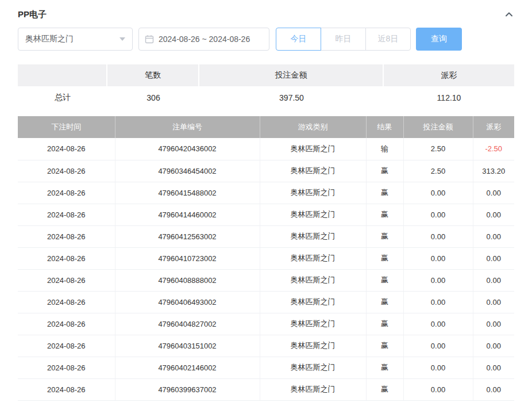 The image size is (532, 402). I want to click on page-title: PP电子, so click(32, 15).